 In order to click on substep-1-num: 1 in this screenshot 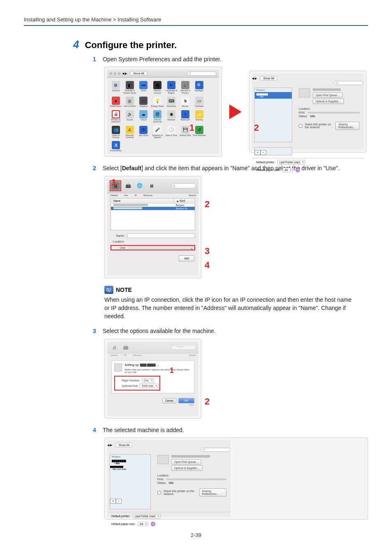, I will do `click(96, 59)`.